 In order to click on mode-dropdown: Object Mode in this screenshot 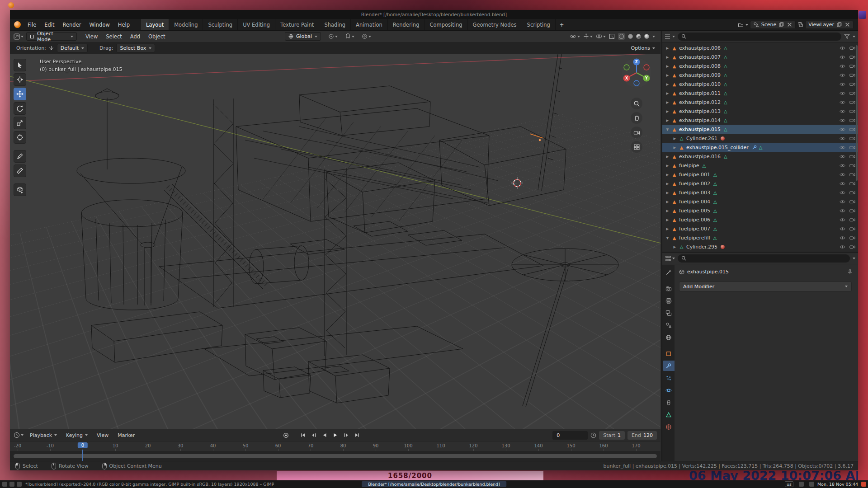, I will do `click(52, 36)`.